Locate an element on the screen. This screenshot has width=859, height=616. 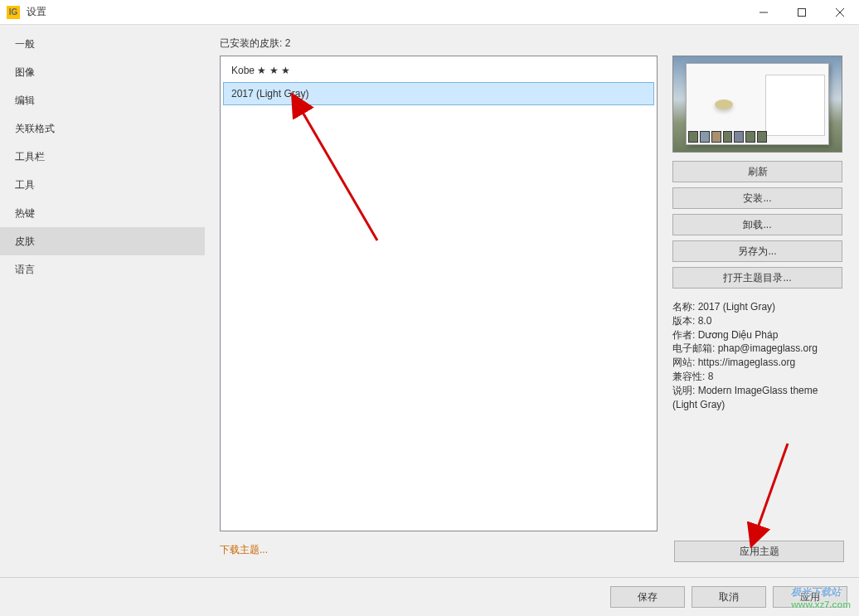
detail-desc-label: 说明: is located at coordinates (685, 390).